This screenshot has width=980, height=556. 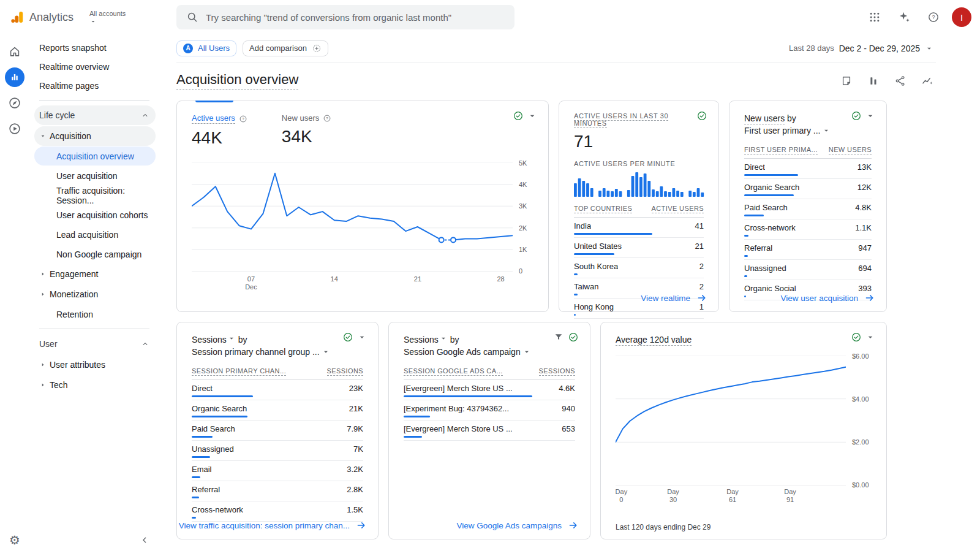 I want to click on table-row: Paid Search7.9K, so click(x=277, y=430).